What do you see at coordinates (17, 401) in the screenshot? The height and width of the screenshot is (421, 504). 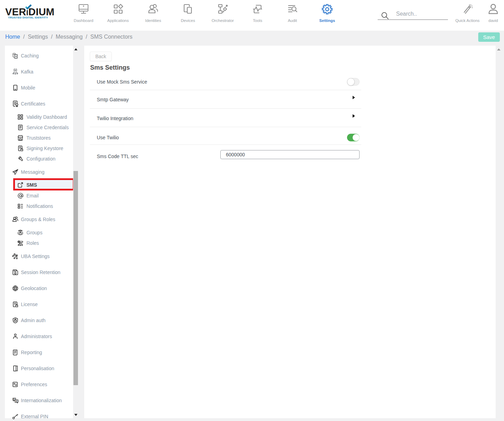 I see `svg-text: A` at bounding box center [17, 401].